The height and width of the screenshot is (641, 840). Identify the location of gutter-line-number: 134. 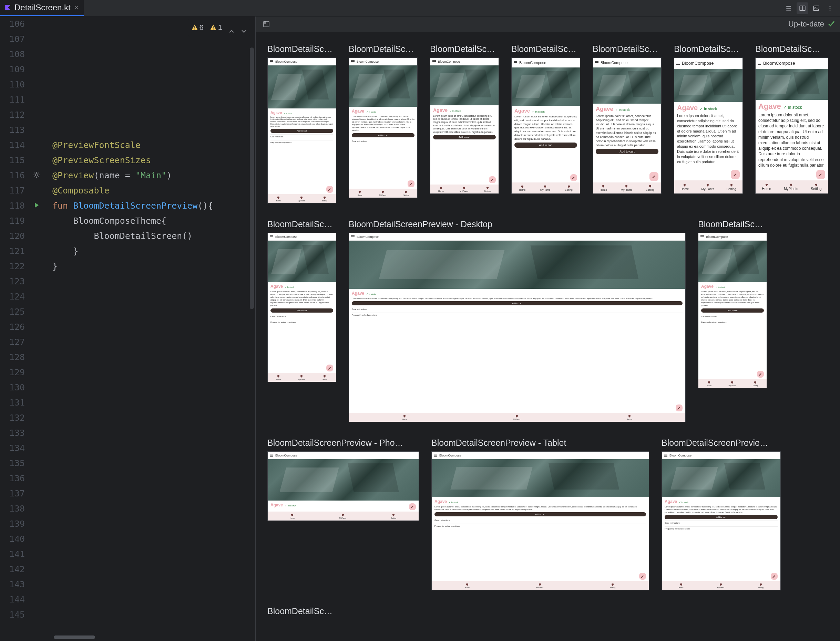
(15, 448).